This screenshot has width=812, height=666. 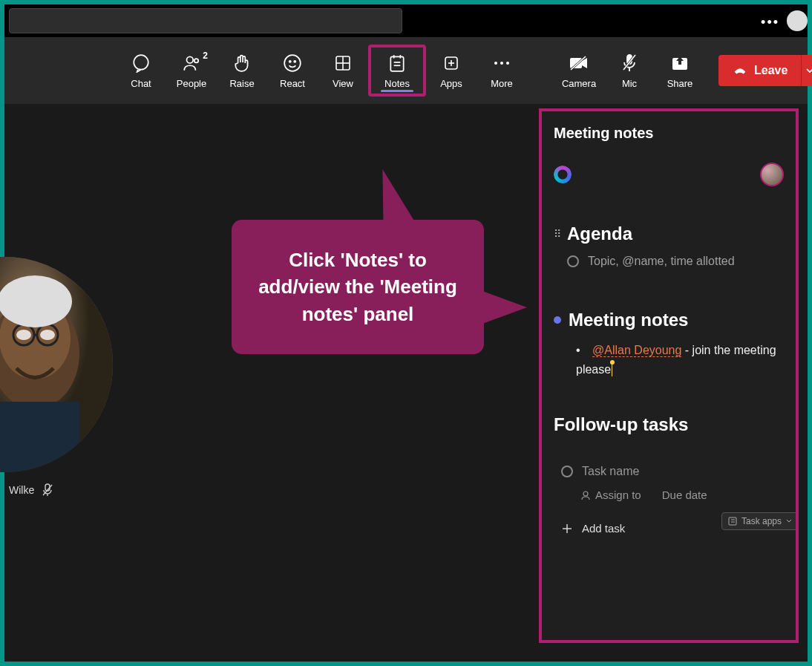 What do you see at coordinates (611, 494) in the screenshot?
I see `assign-to-button: Assign to` at bounding box center [611, 494].